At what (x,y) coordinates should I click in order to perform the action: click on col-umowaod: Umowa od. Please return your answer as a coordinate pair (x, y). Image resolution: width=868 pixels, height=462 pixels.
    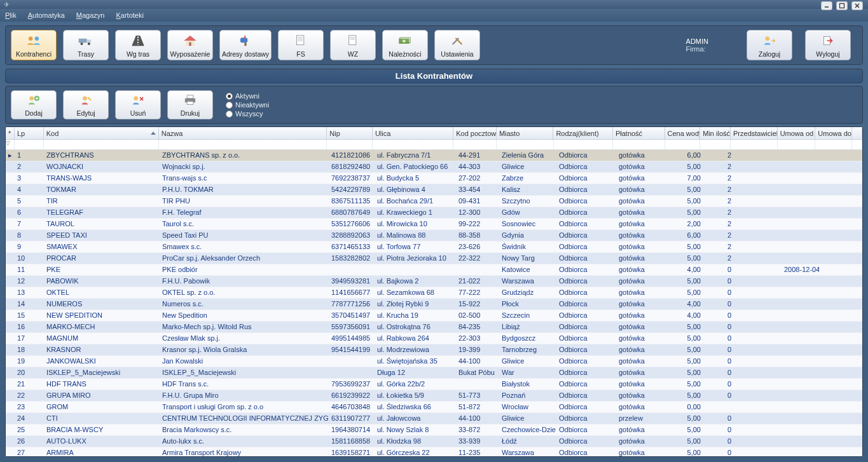
    Looking at the image, I should click on (797, 133).